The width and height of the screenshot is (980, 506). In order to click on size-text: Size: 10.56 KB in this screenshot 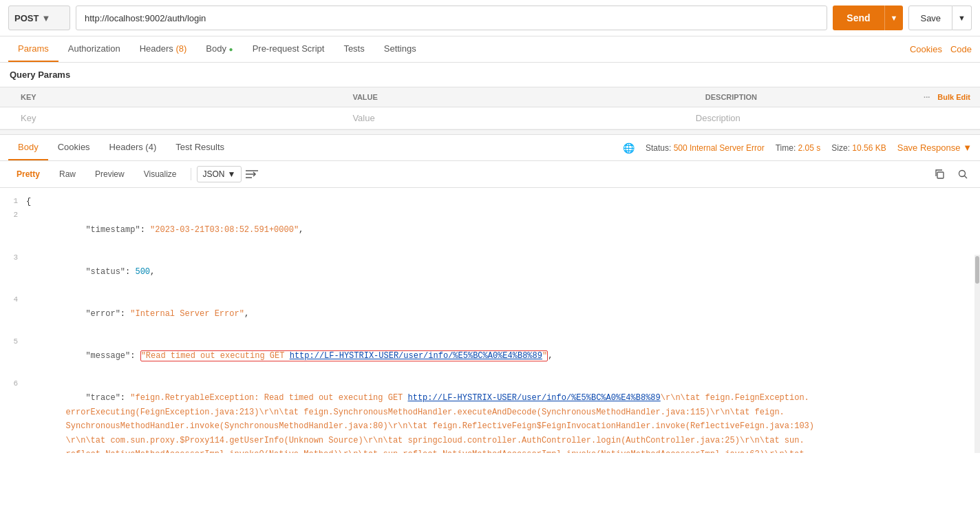, I will do `click(859, 148)`.